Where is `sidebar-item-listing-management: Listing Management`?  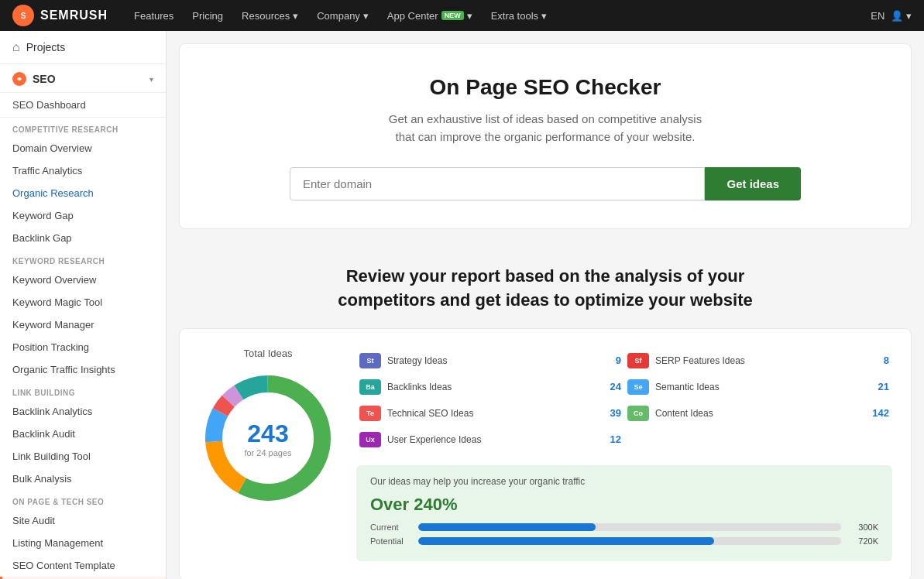 sidebar-item-listing-management: Listing Management is located at coordinates (83, 543).